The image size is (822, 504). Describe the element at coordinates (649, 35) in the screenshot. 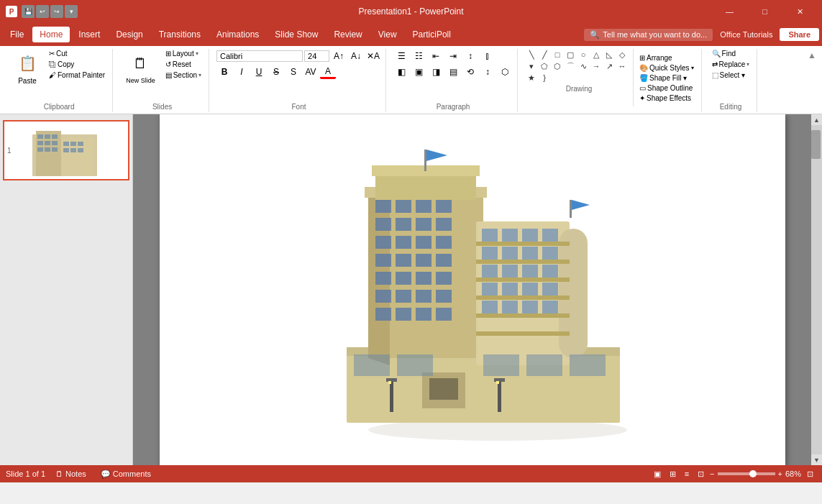

I see `tell-me-search: 🔍 Tell me what you want to do...` at that location.